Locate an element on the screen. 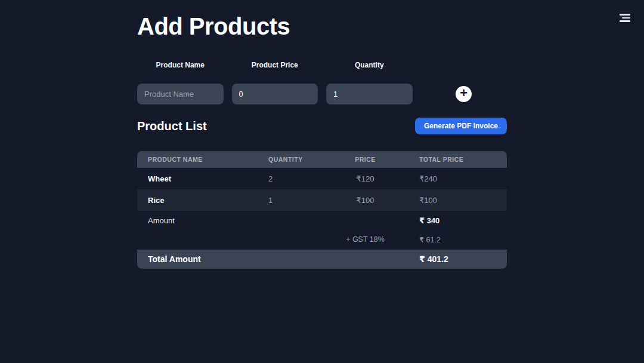 Image resolution: width=644 pixels, height=363 pixels. amount-value: ₹ 340 is located at coordinates (458, 221).